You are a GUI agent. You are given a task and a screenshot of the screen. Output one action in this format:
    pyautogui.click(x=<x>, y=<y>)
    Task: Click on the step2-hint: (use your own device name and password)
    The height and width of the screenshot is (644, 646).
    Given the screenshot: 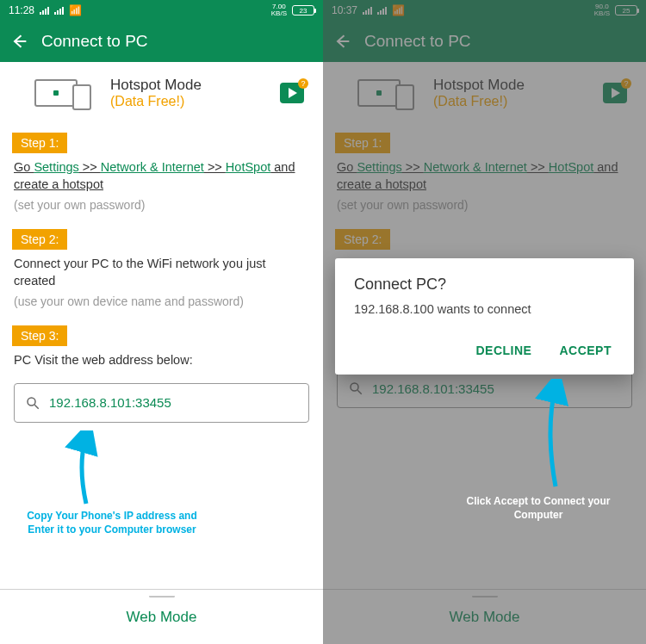 What is the action you would take?
    pyautogui.click(x=162, y=302)
    